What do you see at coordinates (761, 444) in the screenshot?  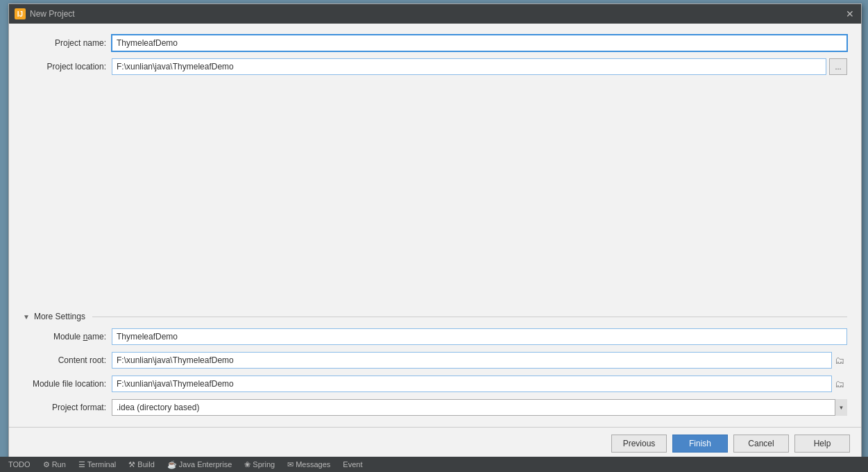 I see `cancel-button: Cancel` at bounding box center [761, 444].